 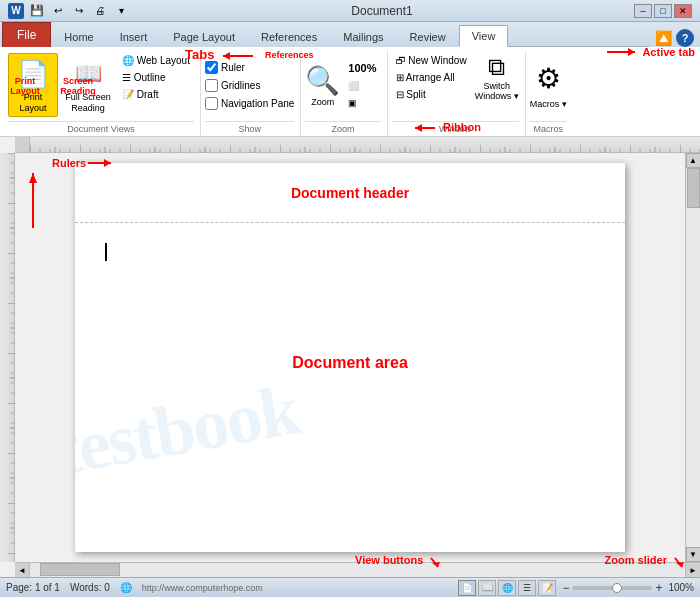 What do you see at coordinates (33, 85) in the screenshot?
I see `print-layout-btn: 📄 PrintLayout` at bounding box center [33, 85].